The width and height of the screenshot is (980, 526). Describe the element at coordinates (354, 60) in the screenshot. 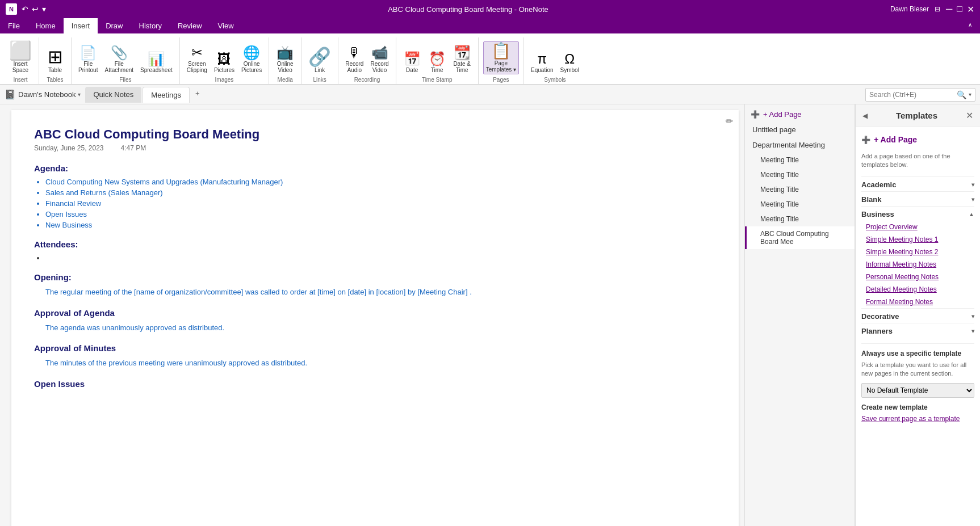

I see `record-audio-btn: 🎙 RecordAudio` at that location.